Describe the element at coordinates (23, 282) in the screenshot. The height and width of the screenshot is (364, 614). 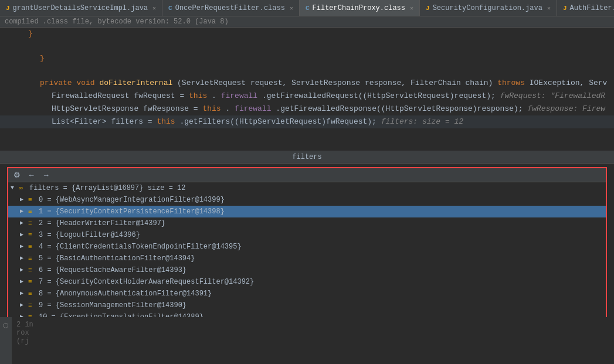
I see `expand-arrow-7: ▶` at that location.